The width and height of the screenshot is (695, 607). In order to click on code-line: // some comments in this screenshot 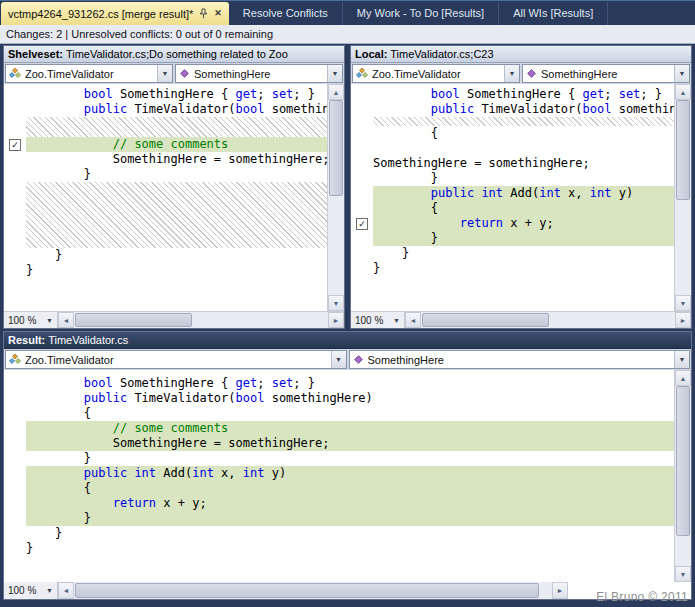, I will do `click(339, 428)`.